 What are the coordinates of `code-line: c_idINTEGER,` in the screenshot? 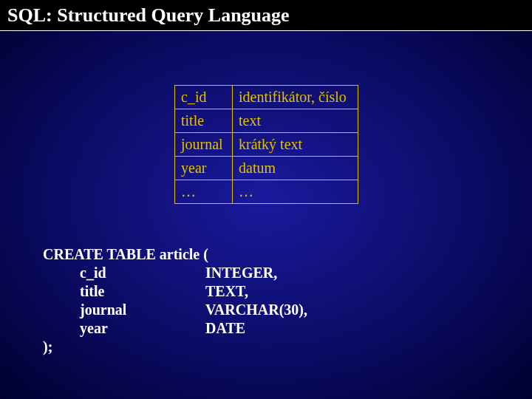 It's located at (175, 273).